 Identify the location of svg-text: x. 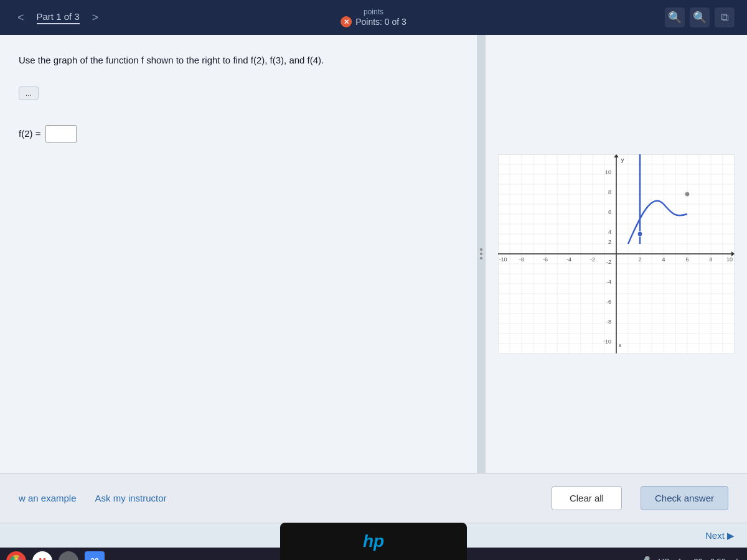
(620, 345).